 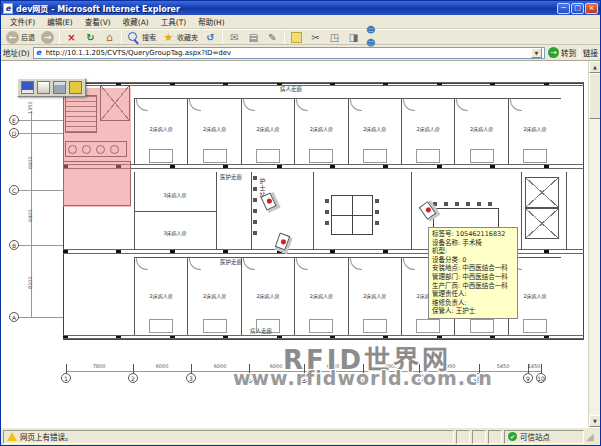 What do you see at coordinates (180, 38) in the screenshot?
I see `favorites-button: ★收藏夹` at bounding box center [180, 38].